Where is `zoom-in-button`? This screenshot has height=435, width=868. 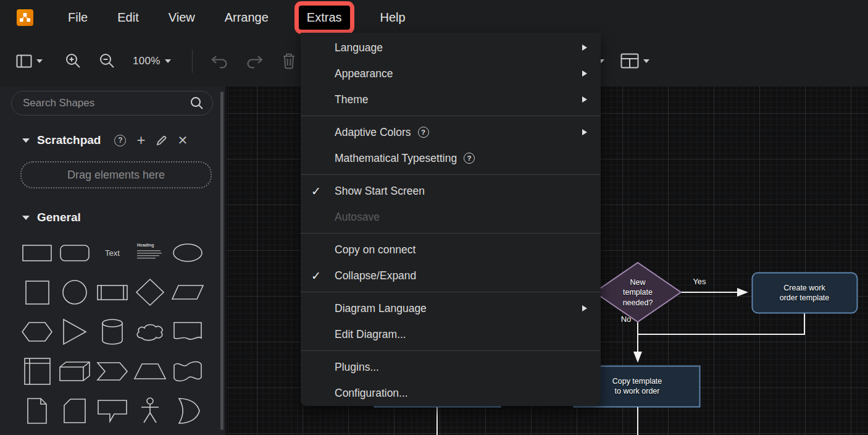
zoom-in-button is located at coordinates (73, 61).